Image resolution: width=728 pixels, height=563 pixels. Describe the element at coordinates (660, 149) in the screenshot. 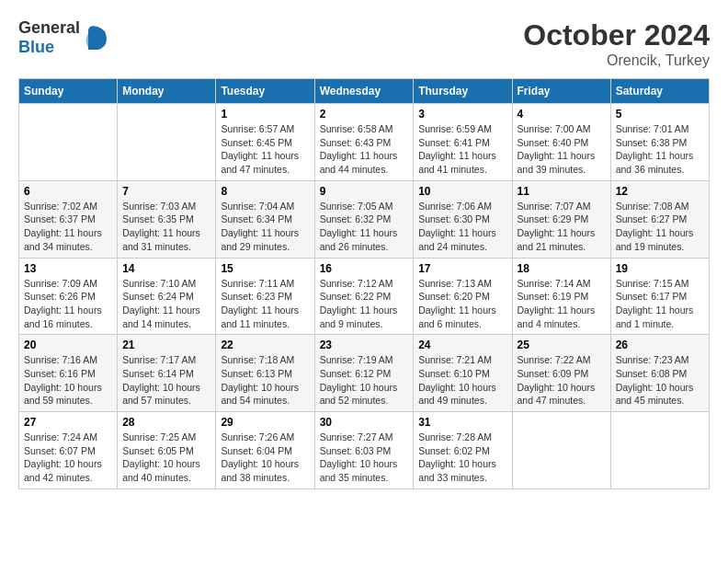

I see `day-info: Sunrise: 7:01 AMSunset: 6:38 PMDaylight:…` at that location.